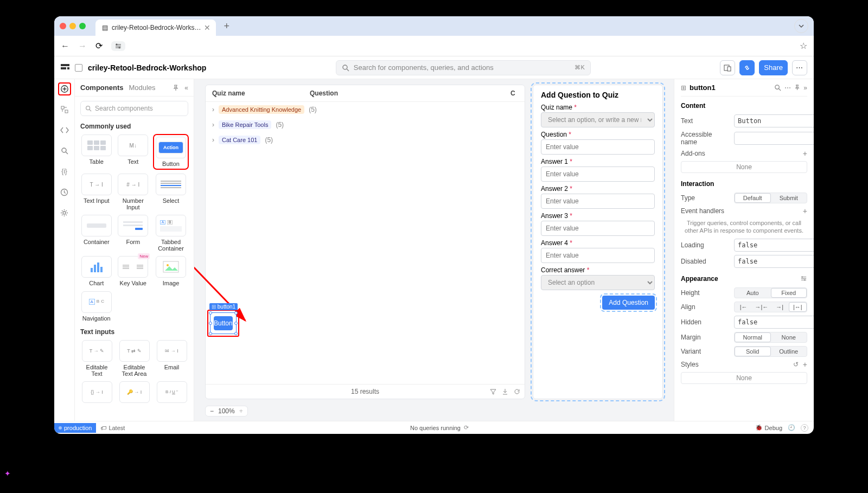 This screenshot has height=493, width=868. I want to click on answer3-input, so click(598, 228).